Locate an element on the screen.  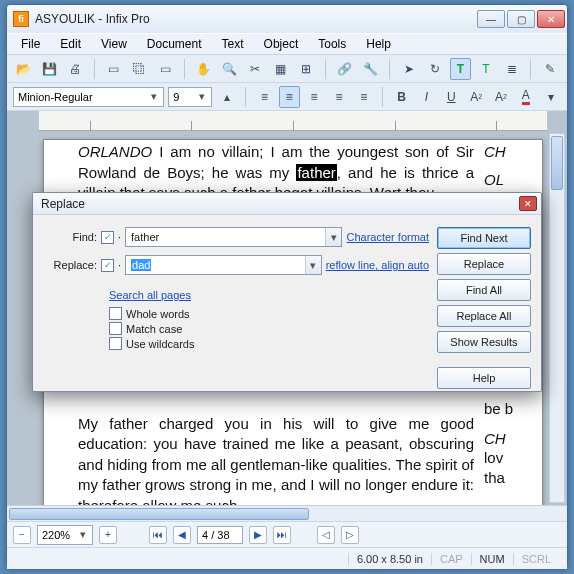
arrow-icon: ➤ is located at coordinates (409, 69).